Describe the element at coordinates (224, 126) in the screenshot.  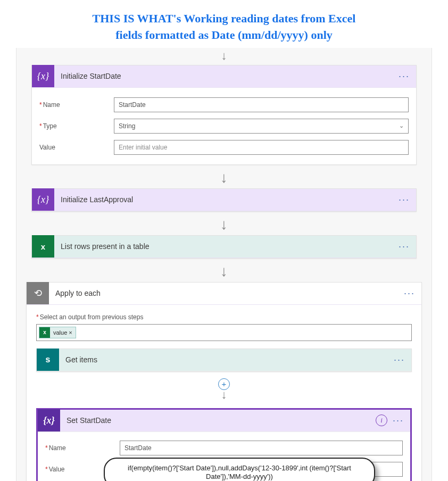
I see `action-body: *Name StartDate *Type String ⌄ Value Ent…` at that location.